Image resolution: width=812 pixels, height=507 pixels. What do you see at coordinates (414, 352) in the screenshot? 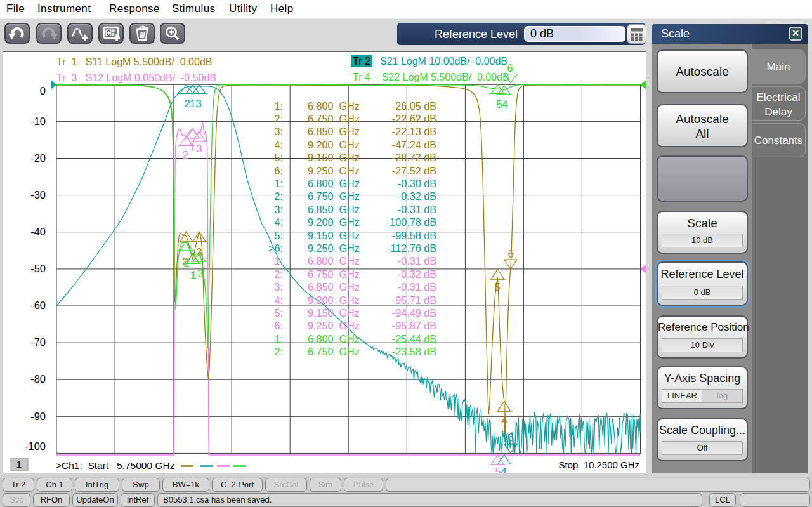
I see `svg-text: -23.58 dB` at bounding box center [414, 352].